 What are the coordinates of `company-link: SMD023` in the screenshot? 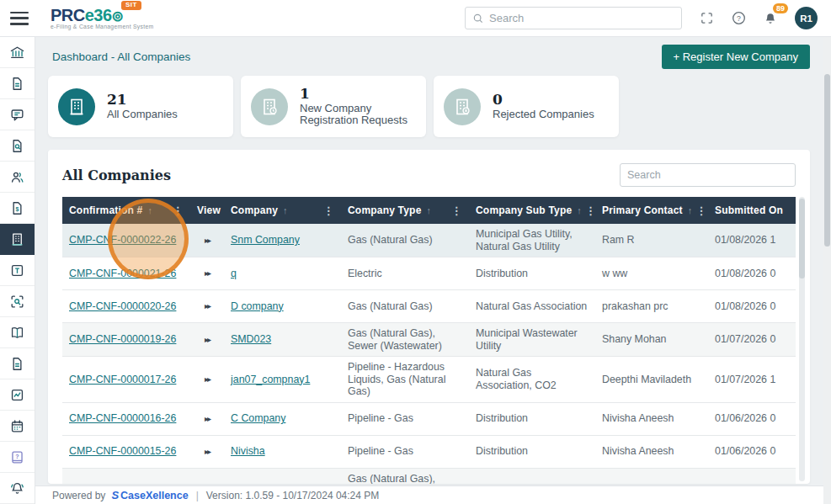 It's located at (251, 339).